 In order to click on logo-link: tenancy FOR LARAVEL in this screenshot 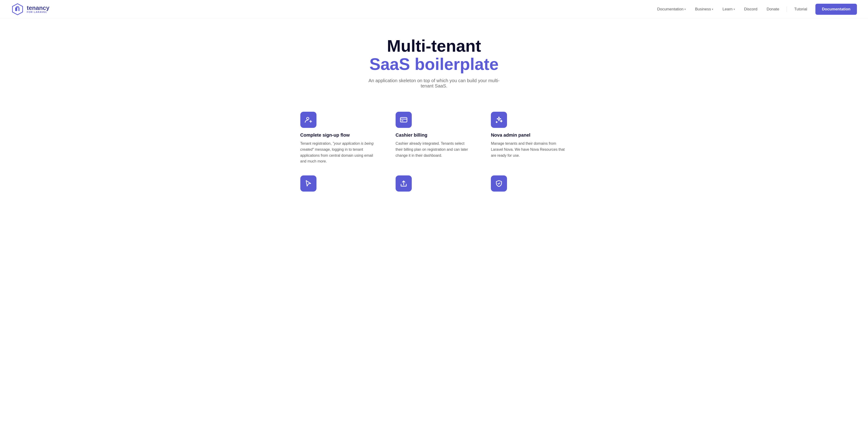, I will do `click(30, 9)`.